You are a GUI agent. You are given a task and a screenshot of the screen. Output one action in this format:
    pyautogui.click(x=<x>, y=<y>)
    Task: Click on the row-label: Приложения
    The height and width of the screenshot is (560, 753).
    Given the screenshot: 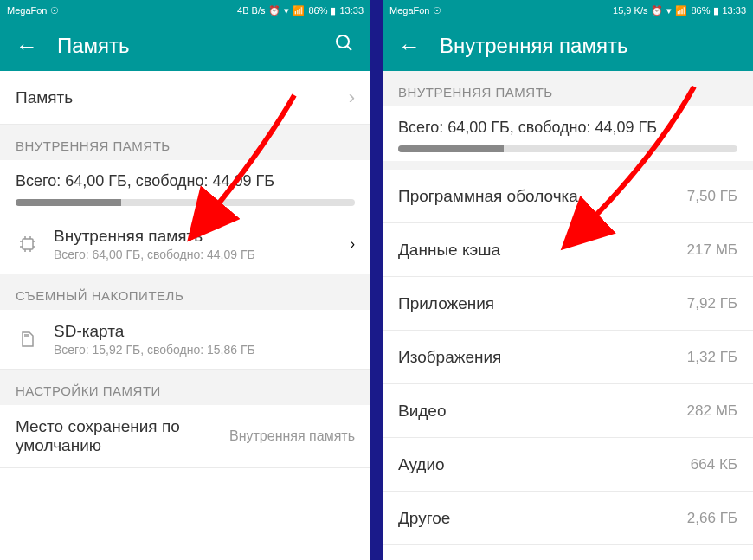 What is the action you would take?
    pyautogui.click(x=543, y=304)
    